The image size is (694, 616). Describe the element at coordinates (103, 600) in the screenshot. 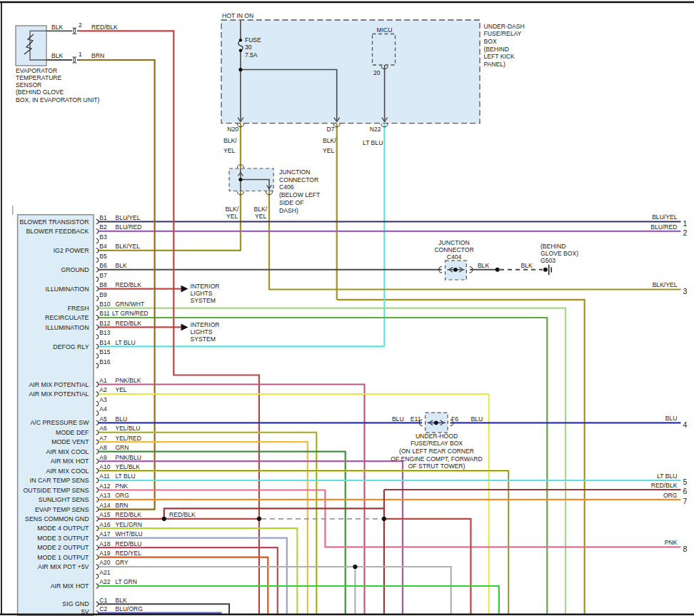

I see `svg-text: C1` at that location.